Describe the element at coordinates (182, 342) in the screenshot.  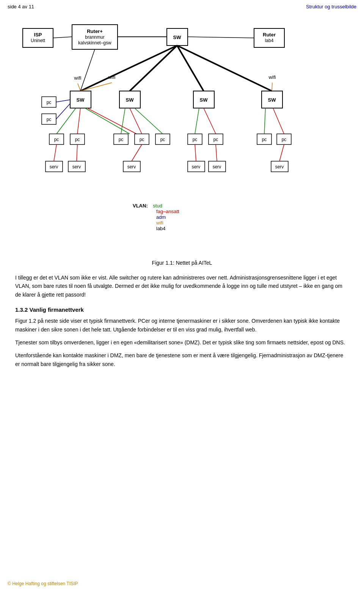
I see `paragraph-3: Tjenester som tilbys omverdenen, ligger …` at that location.